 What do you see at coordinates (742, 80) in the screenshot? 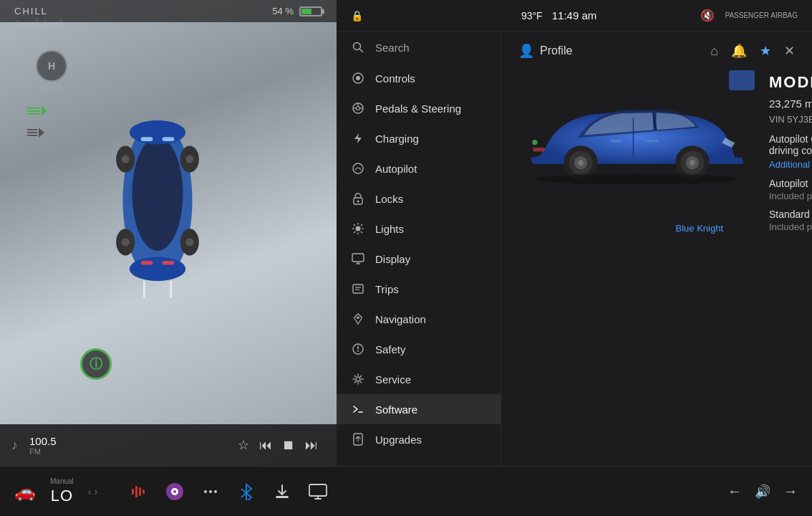
I see `color-swatch` at bounding box center [742, 80].